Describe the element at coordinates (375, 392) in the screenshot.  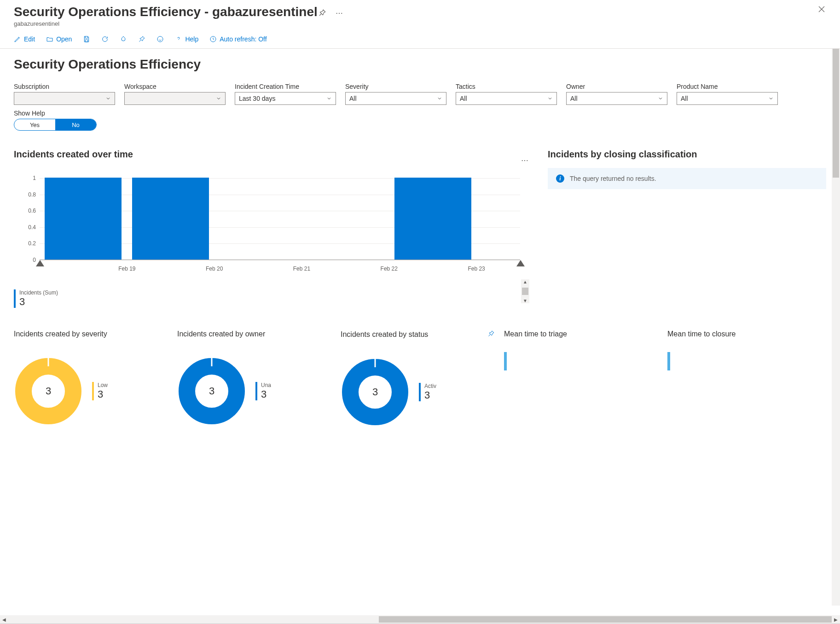
I see `status-center-value: 3` at that location.